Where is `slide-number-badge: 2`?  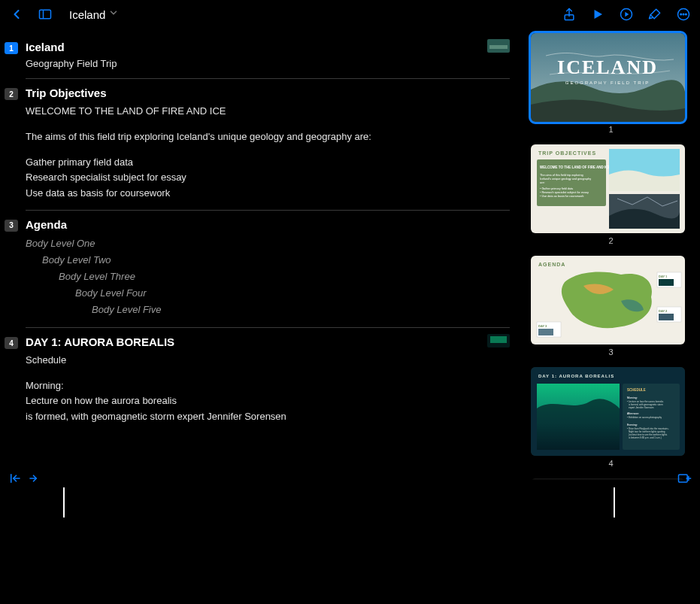 slide-number-badge: 2 is located at coordinates (11, 94).